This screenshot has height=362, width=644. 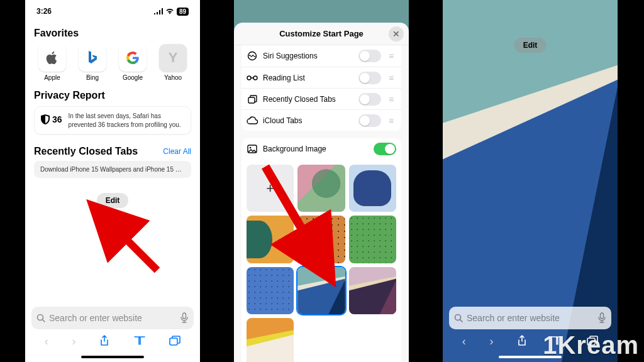 I want to click on close-button: ✕, so click(x=396, y=34).